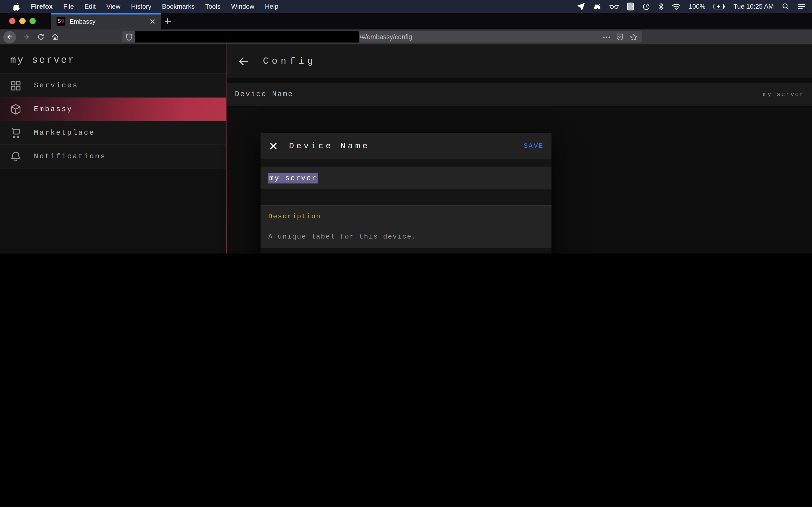 This screenshot has width=812, height=507. I want to click on battery-percentage: 100%, so click(697, 7).